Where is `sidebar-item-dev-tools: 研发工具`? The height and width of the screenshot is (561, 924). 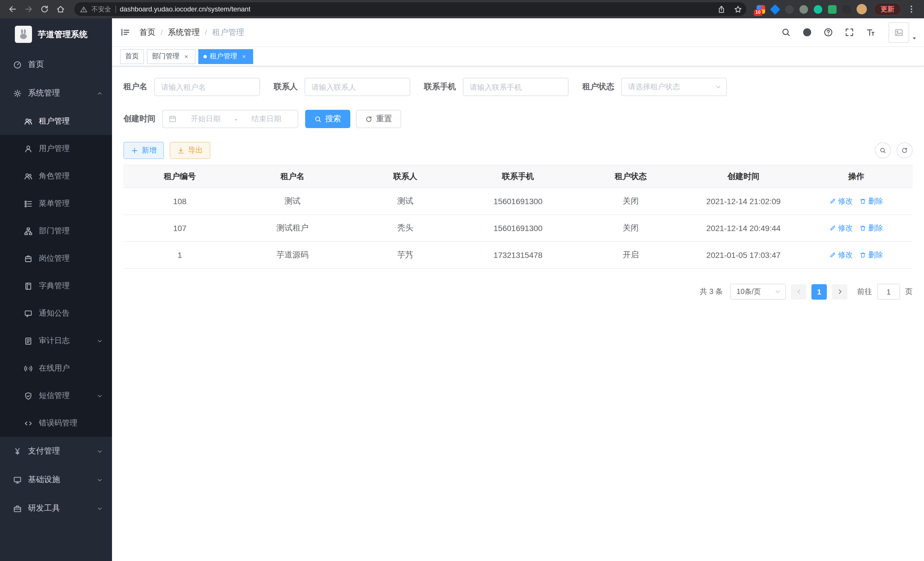
sidebar-item-dev-tools: 研发工具 is located at coordinates (56, 508).